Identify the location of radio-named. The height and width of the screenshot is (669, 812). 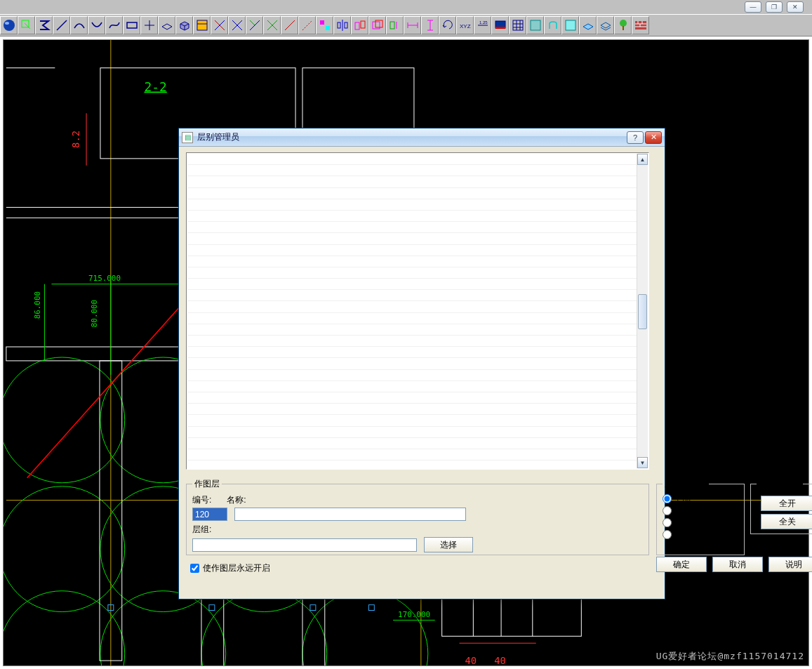
(667, 522).